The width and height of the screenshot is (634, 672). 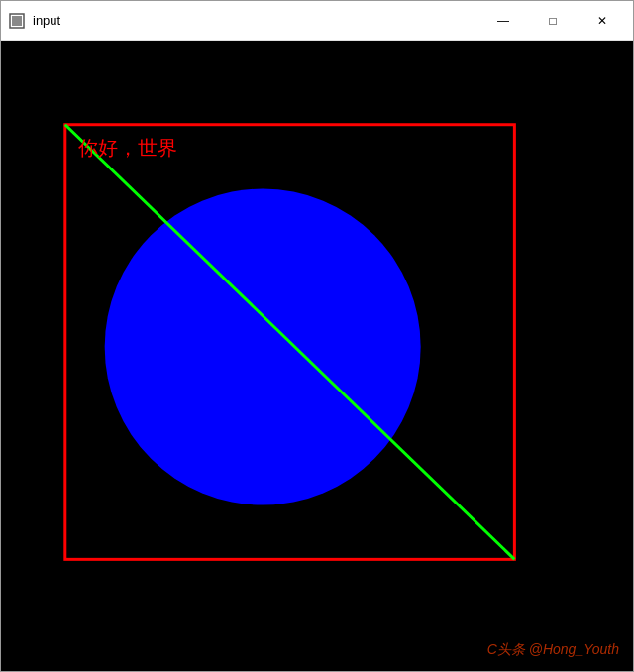 What do you see at coordinates (602, 21) in the screenshot?
I see `close-button: ✕` at bounding box center [602, 21].